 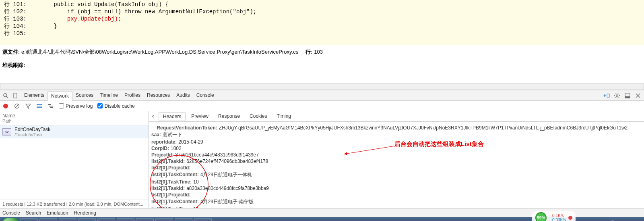 I want to click on tab-profiles: Profiles, so click(x=132, y=96).